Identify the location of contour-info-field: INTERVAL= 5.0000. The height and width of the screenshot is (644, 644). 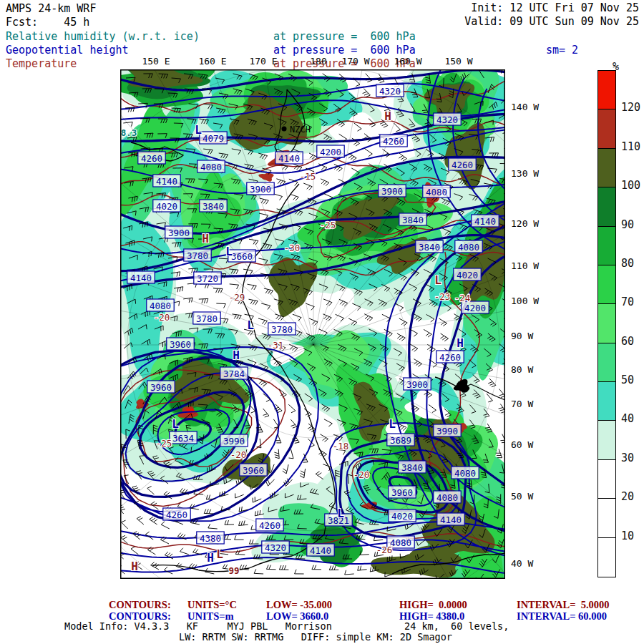
(563, 605).